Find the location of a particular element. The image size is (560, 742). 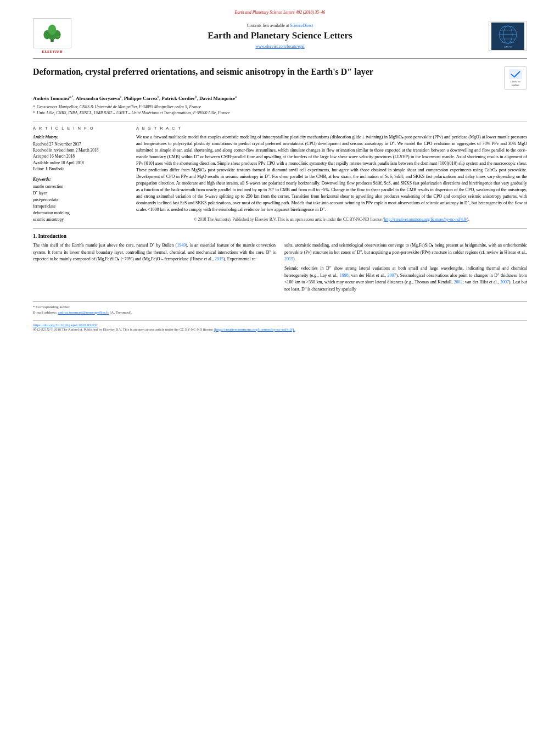

elsevier-tree-icon is located at coordinates (52, 33).